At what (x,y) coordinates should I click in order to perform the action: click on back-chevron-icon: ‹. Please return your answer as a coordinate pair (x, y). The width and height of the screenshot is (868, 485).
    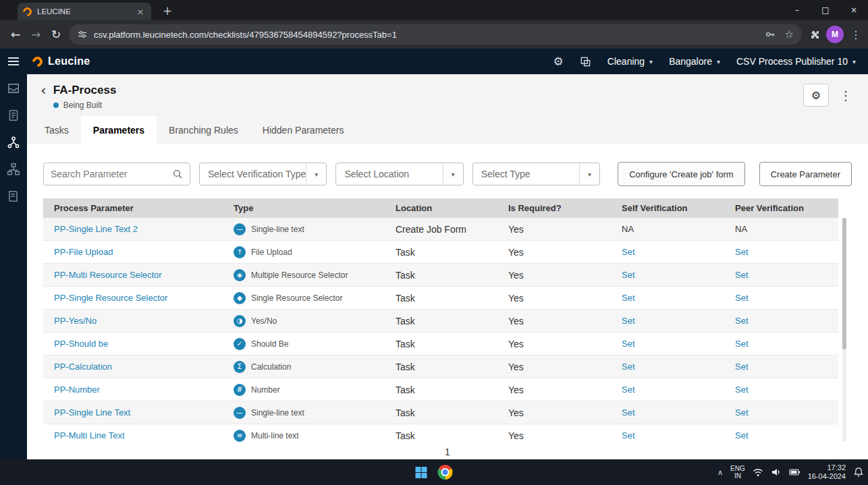
    Looking at the image, I should click on (43, 90).